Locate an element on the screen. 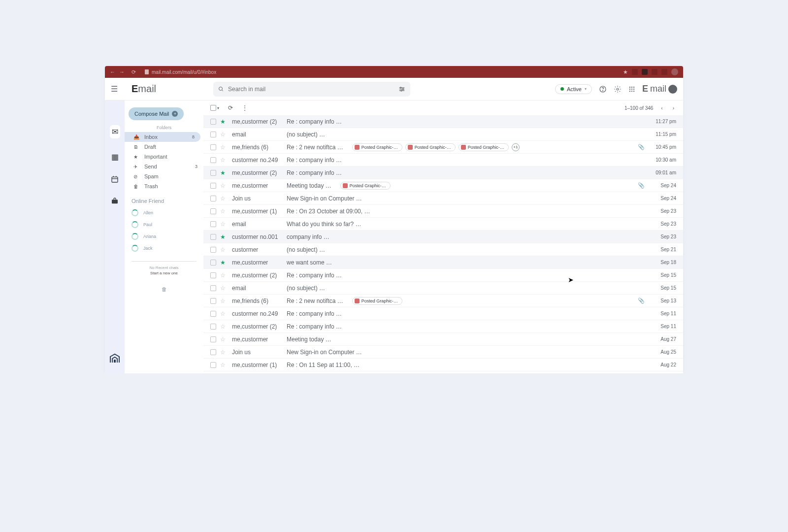 Image resolution: width=788 pixels, height=532 pixels. folder-important: ★Important is located at coordinates (164, 157).